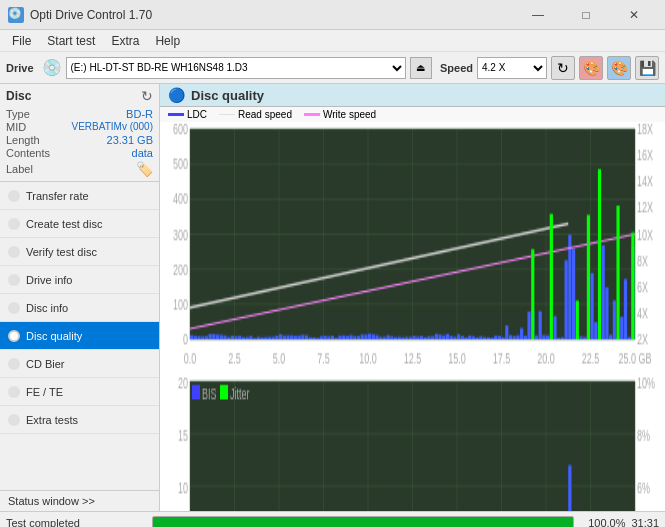  Describe the element at coordinates (16, 127) in the screenshot. I see `mid-label: MID` at that location.